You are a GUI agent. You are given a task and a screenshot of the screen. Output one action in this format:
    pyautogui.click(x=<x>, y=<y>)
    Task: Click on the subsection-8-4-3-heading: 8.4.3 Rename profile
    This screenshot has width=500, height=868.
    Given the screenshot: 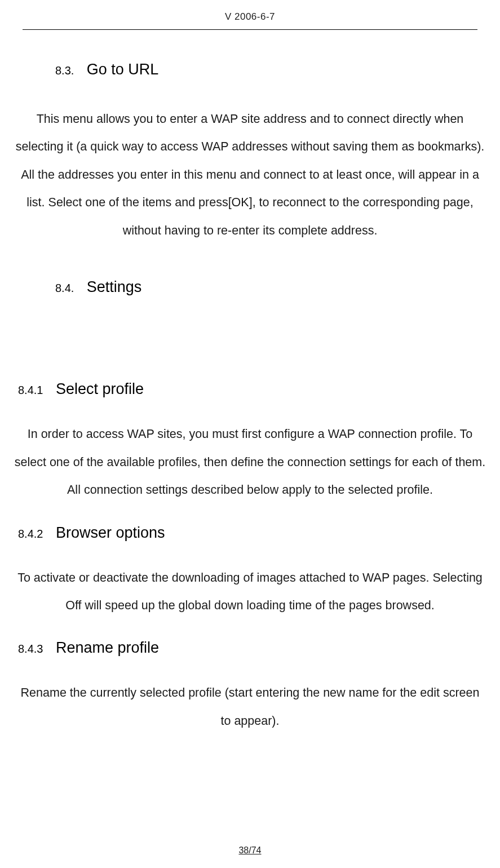 What is the action you would take?
    pyautogui.click(x=254, y=648)
    